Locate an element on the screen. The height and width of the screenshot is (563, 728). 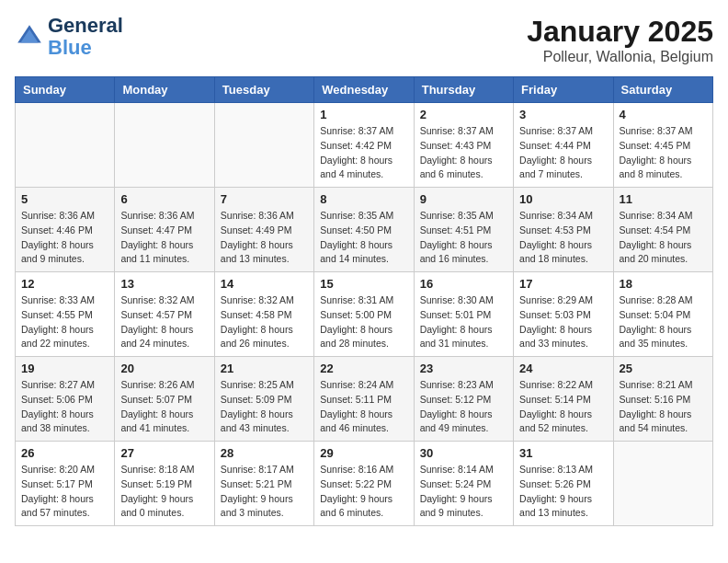
calendar-day-16: 16Sunrise: 8:30 AMSunset: 5:01 PMDayligh… is located at coordinates (463, 315).